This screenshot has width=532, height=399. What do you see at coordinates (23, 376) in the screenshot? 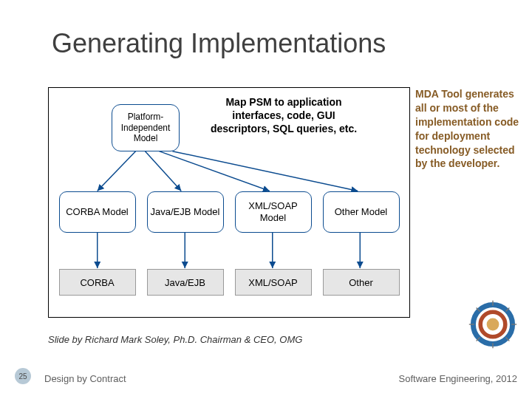
I see `page-number: 25` at bounding box center [23, 376].